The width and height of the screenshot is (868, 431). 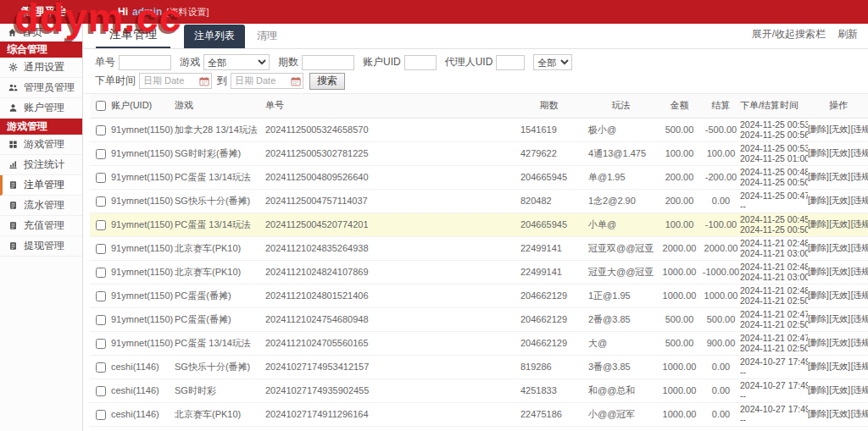 What do you see at coordinates (41, 185) in the screenshot?
I see `sidebar-item: 注单管理` at bounding box center [41, 185].